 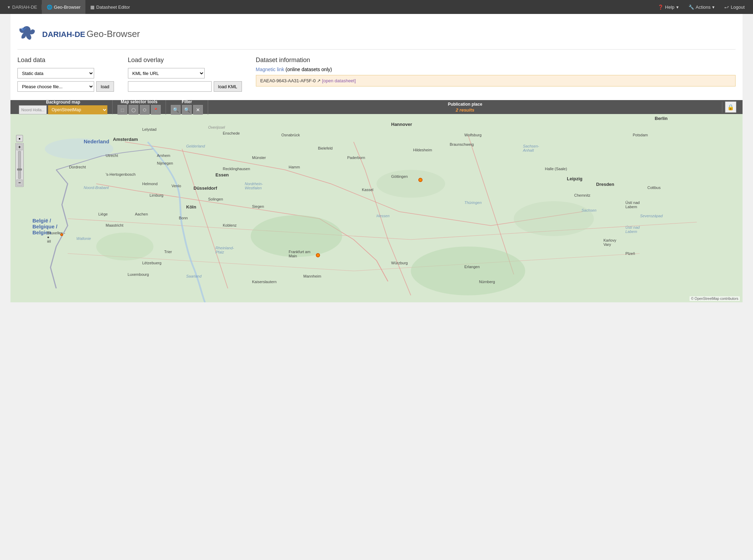 I want to click on zoom-control: ● + −, so click(x=20, y=161).